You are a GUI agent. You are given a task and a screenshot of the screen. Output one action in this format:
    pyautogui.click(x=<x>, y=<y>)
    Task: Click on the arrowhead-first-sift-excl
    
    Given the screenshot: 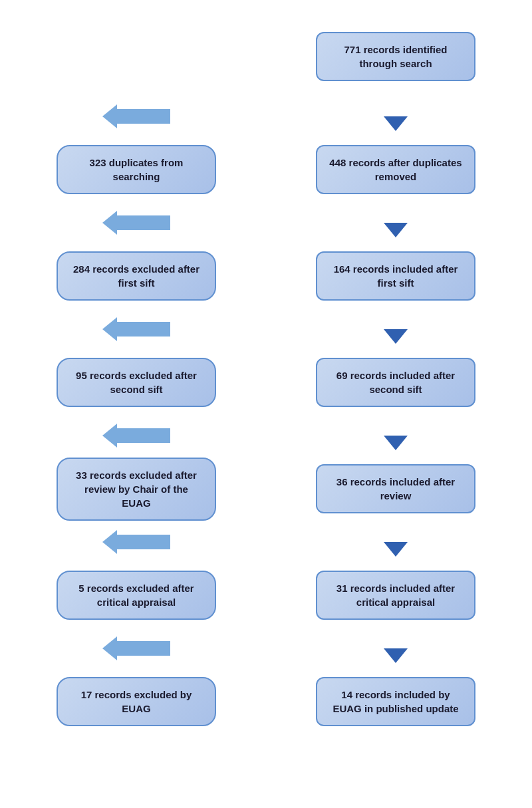 What is the action you would take?
    pyautogui.click(x=110, y=223)
    